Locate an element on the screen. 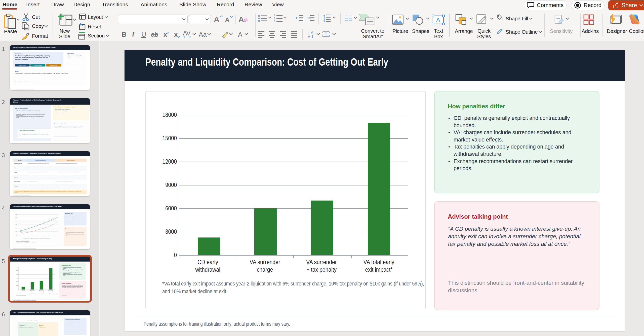 This screenshot has width=644, height=336. svg-text: 10 is located at coordinates (46, 236).